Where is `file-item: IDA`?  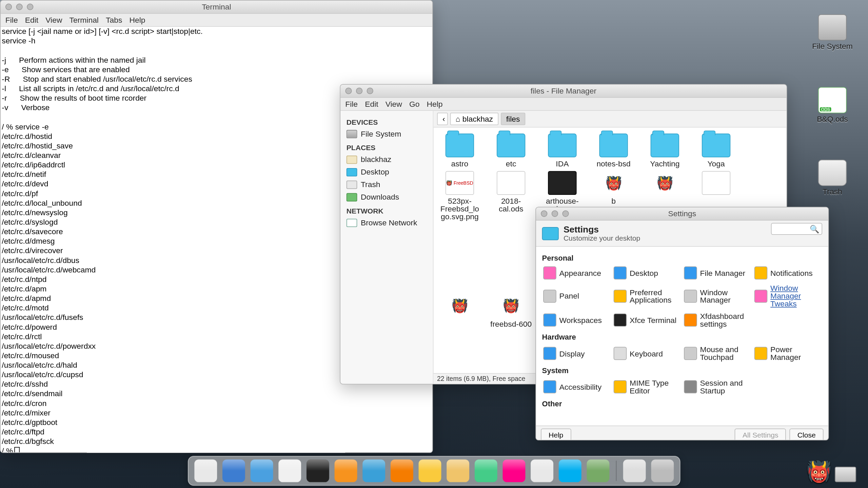 file-item: IDA is located at coordinates (562, 150).